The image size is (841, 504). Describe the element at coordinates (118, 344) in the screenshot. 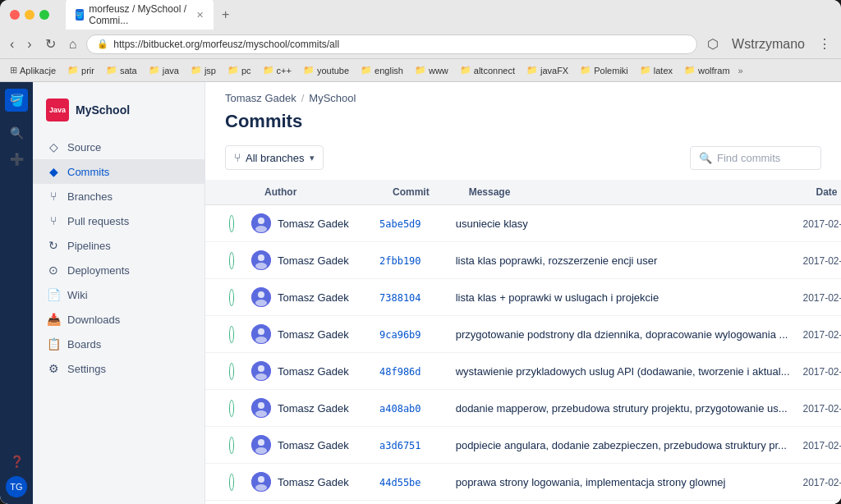

I see `sidebar-item-boards: 📋 Boards` at that location.